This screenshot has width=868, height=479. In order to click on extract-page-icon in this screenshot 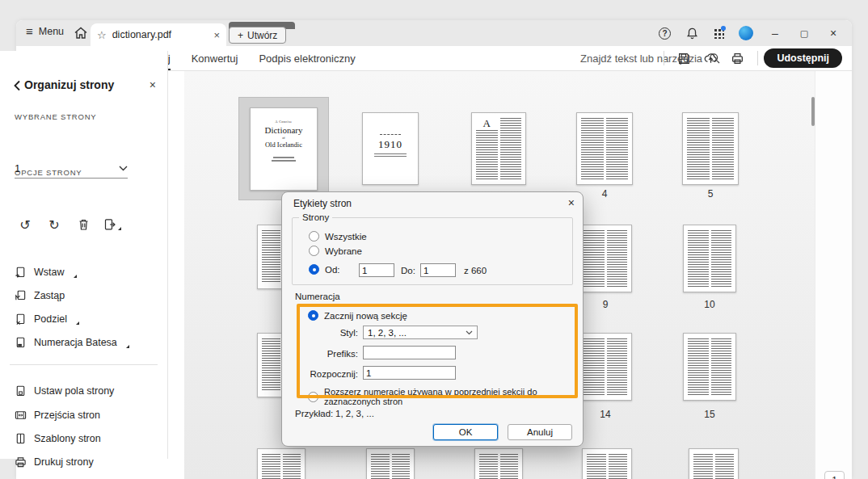, I will do `click(112, 225)`.